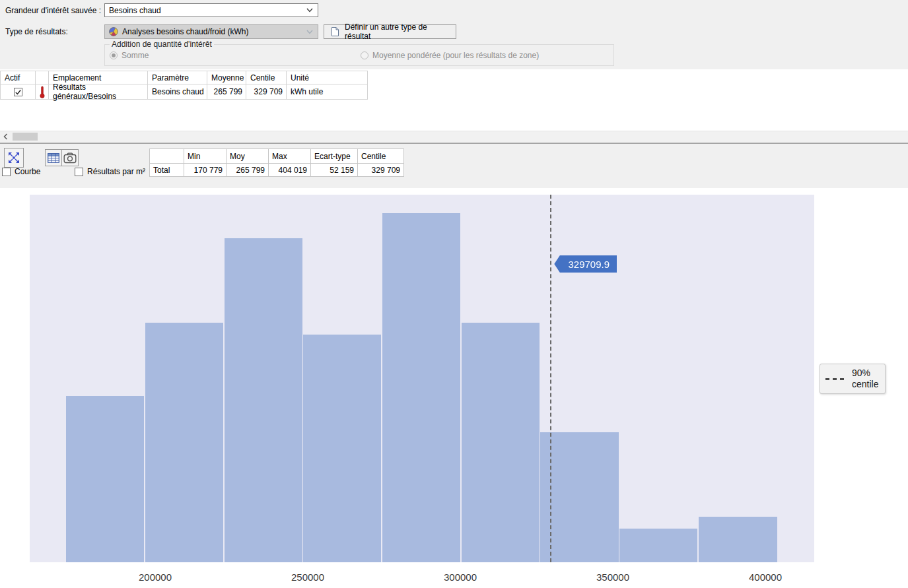  I want to click on radio-somme: Somme, so click(129, 55).